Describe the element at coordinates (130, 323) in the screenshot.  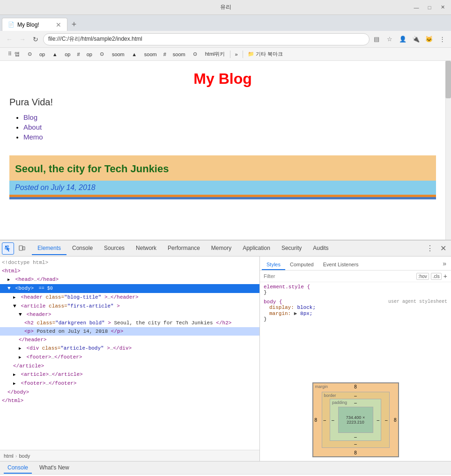
I see `html-line: <h2 class="darkgreen bold" > Seoul, the …` at that location.